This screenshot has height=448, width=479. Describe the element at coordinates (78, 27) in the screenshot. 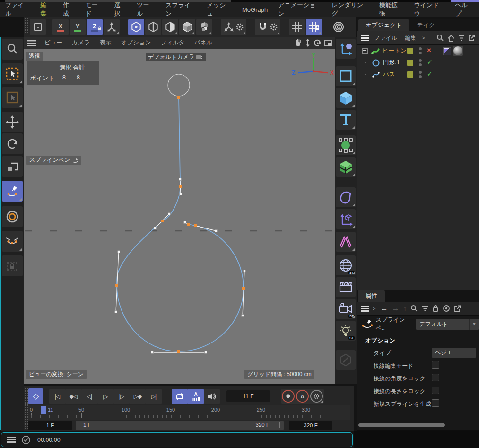

I see `axis-y-lock-button: Y` at that location.